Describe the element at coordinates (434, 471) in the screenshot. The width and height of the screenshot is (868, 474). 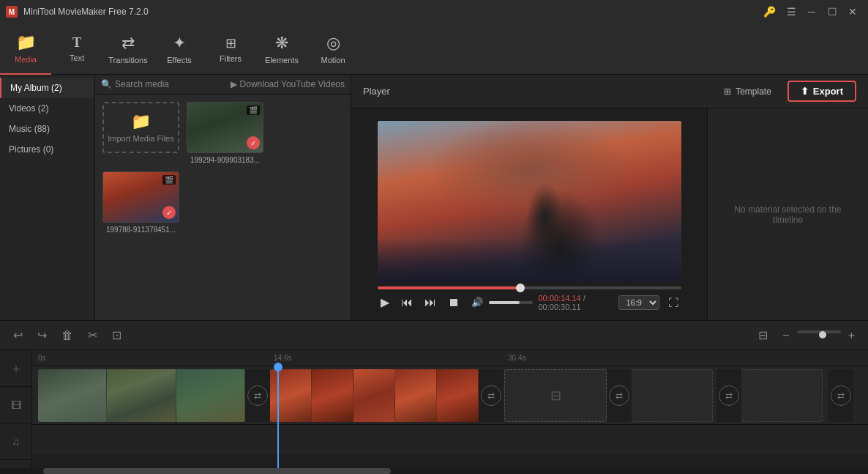
I see `timeline-scrollbar` at that location.